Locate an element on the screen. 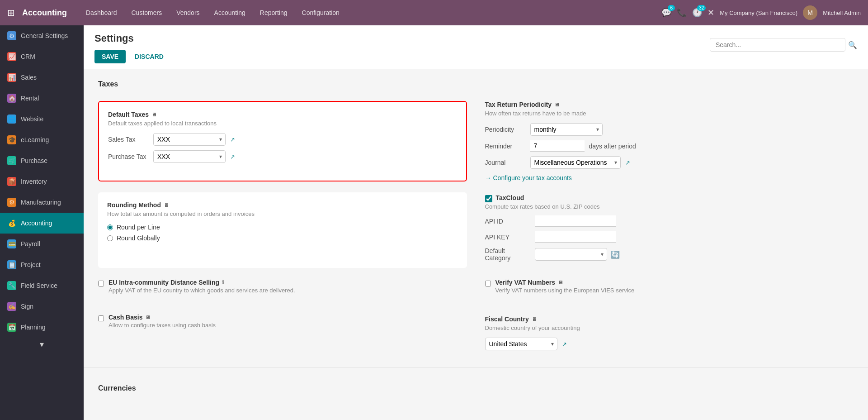 The image size is (868, 420). default-category-label: Default Category is located at coordinates (508, 254).